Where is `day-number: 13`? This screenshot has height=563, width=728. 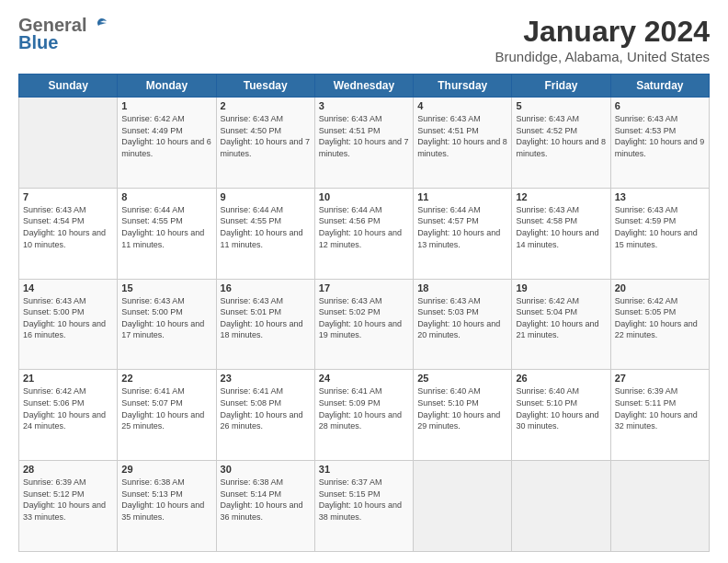
day-number: 13 is located at coordinates (660, 197).